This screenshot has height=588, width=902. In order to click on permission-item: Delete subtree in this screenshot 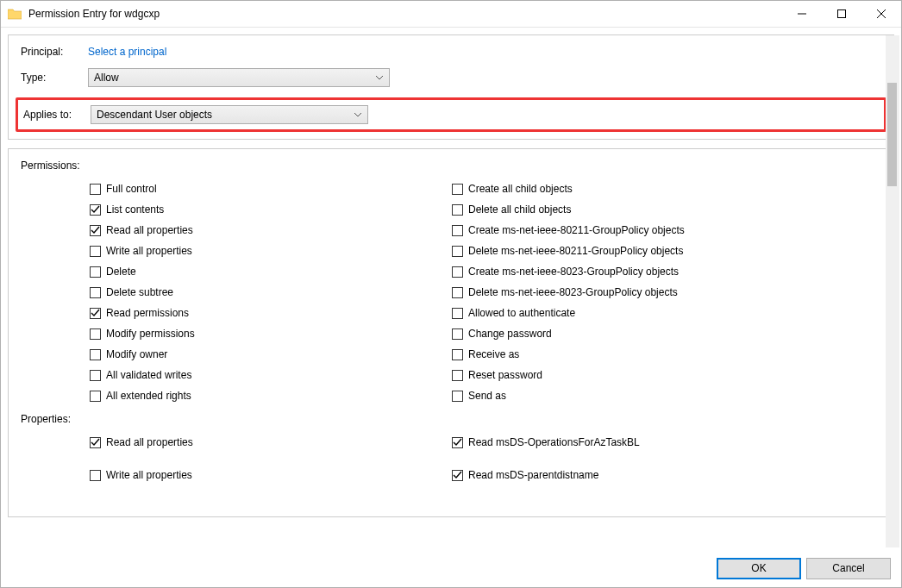, I will do `click(271, 292)`.